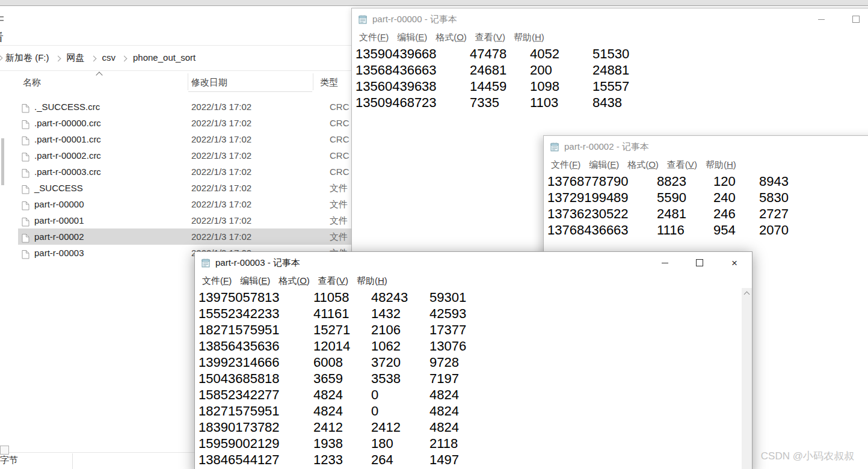 The width and height of the screenshot is (868, 469). I want to click on text-line: 15043685818365935387197, so click(474, 379).